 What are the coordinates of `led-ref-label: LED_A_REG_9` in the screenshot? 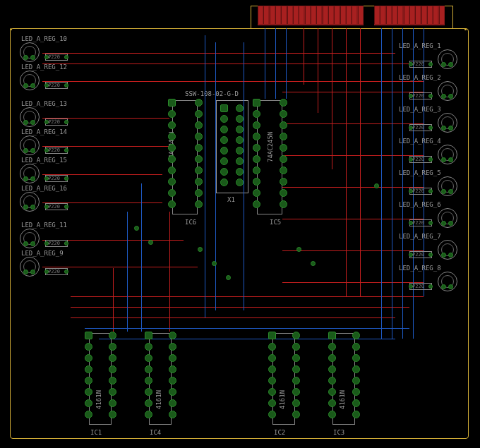 It's located at (42, 253).